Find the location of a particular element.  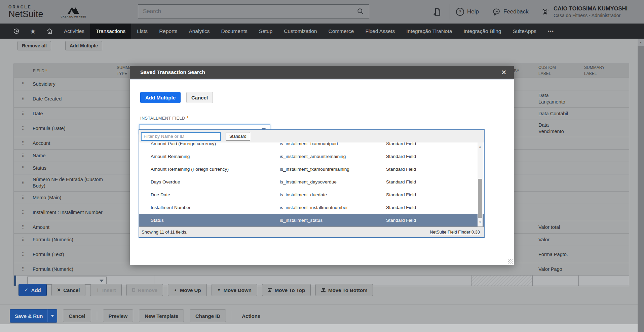

option-name: Installment Number is located at coordinates (215, 208).